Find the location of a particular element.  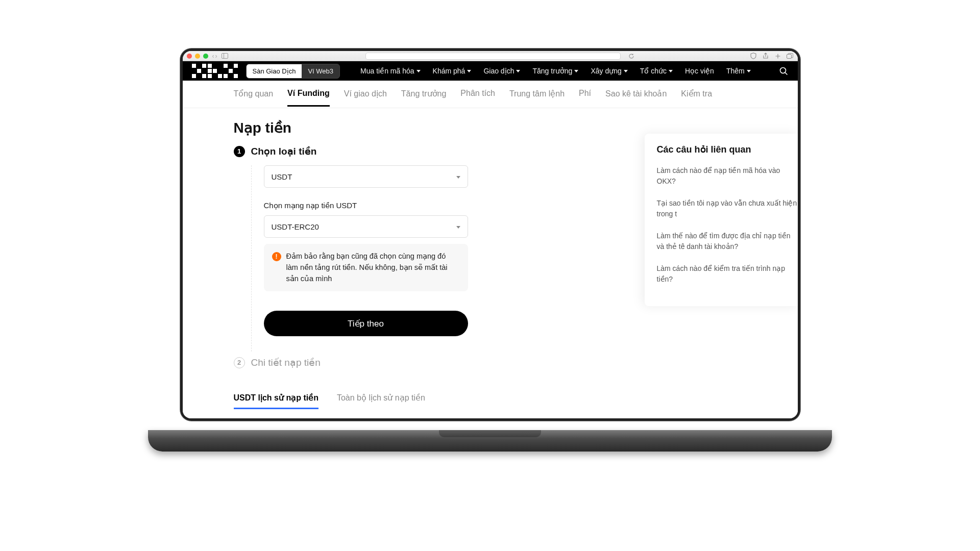

close-window-icon is located at coordinates (189, 56).